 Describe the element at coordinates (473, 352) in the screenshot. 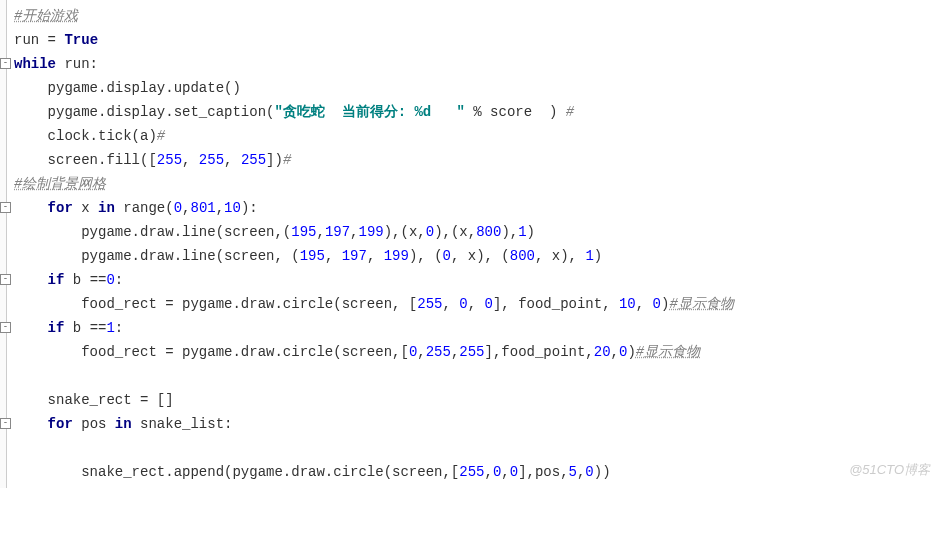

I see `code-line: food_rect = pygame.draw.circle(screen,[0…` at that location.